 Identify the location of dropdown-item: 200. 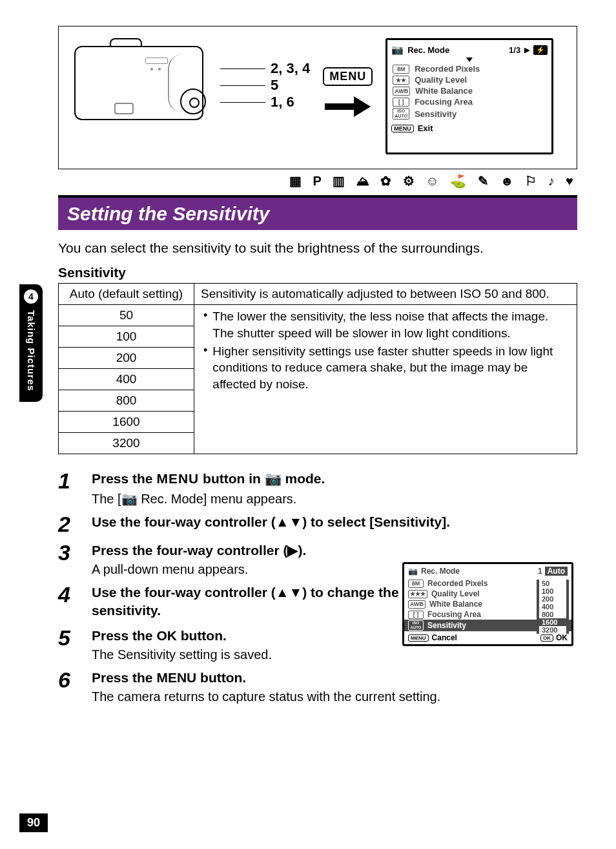
(554, 599).